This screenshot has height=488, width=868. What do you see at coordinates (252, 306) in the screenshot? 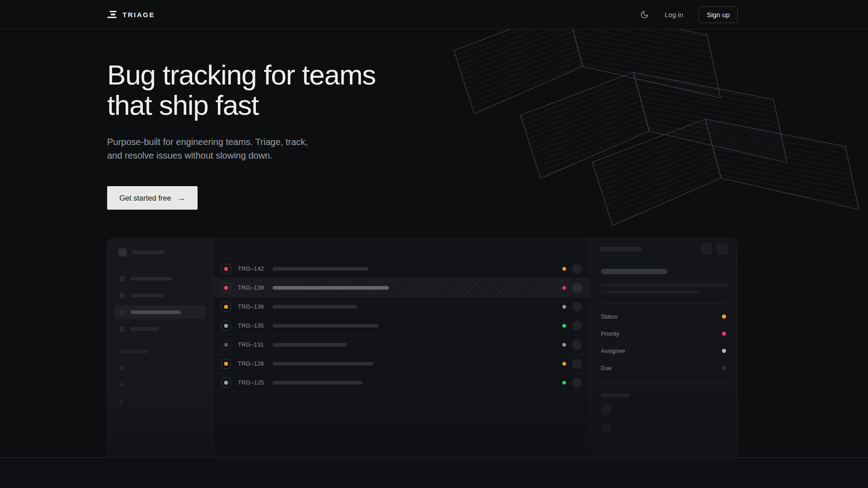
I see `issue-id: TRG–138` at bounding box center [252, 306].